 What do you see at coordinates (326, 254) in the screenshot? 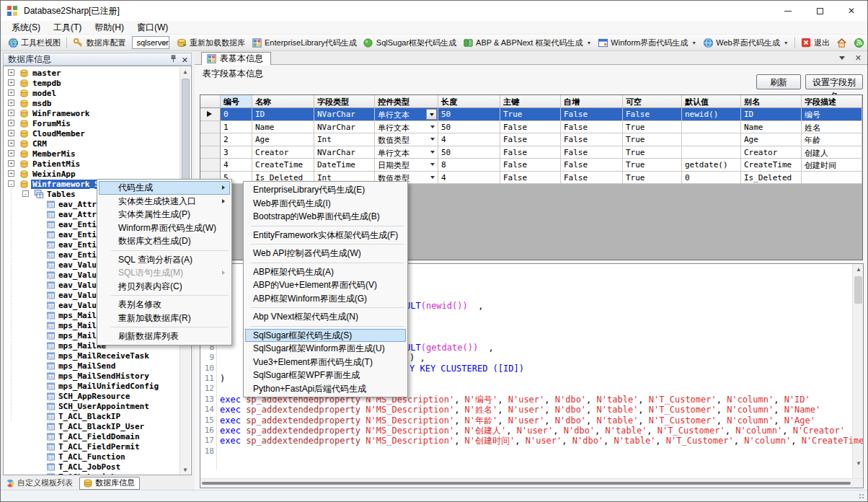
I see `menu-item: Web API控制器代码生成(W)` at bounding box center [326, 254].